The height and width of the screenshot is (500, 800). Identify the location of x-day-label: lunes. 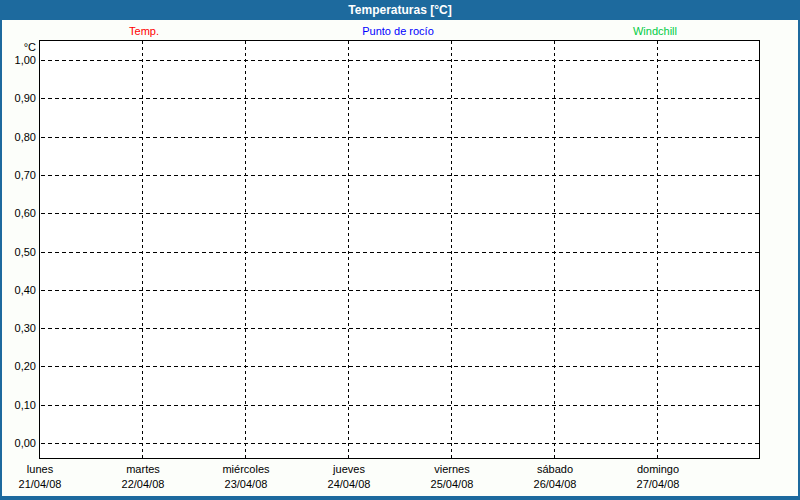
(48, 469).